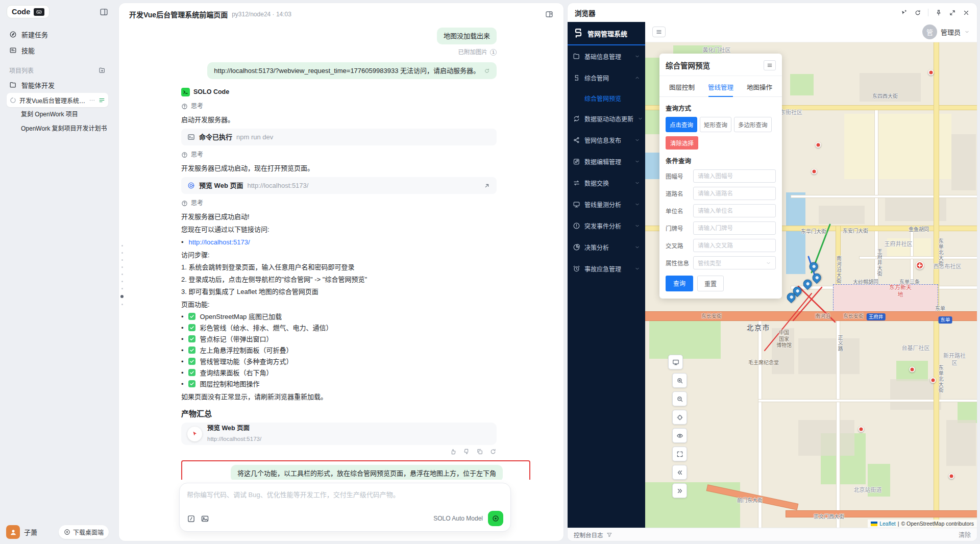  I want to click on expand-icon, so click(952, 13).